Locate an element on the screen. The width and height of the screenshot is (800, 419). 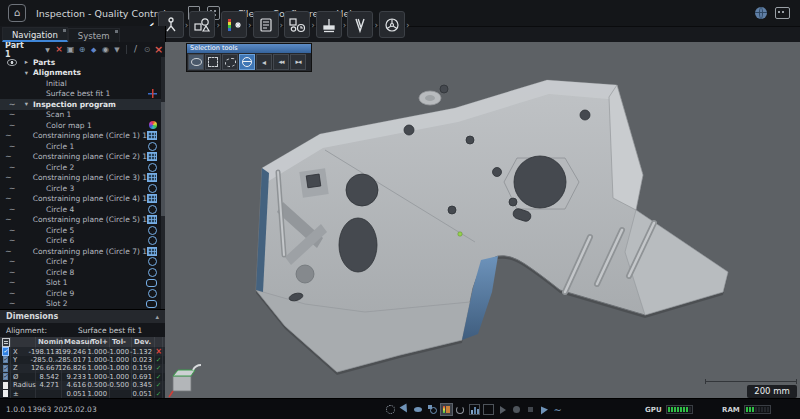
tree-item: Circle 4 is located at coordinates (82, 210).